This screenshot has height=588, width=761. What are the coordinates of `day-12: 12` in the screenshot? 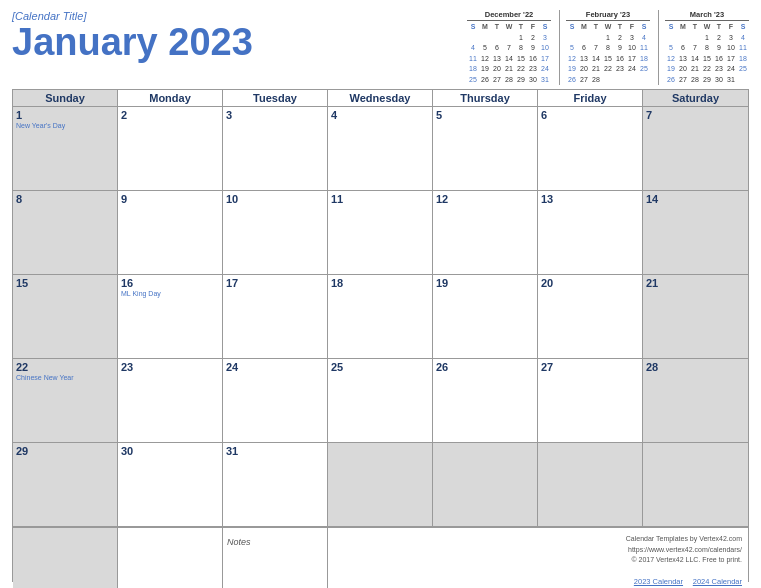 It's located at (486, 232).